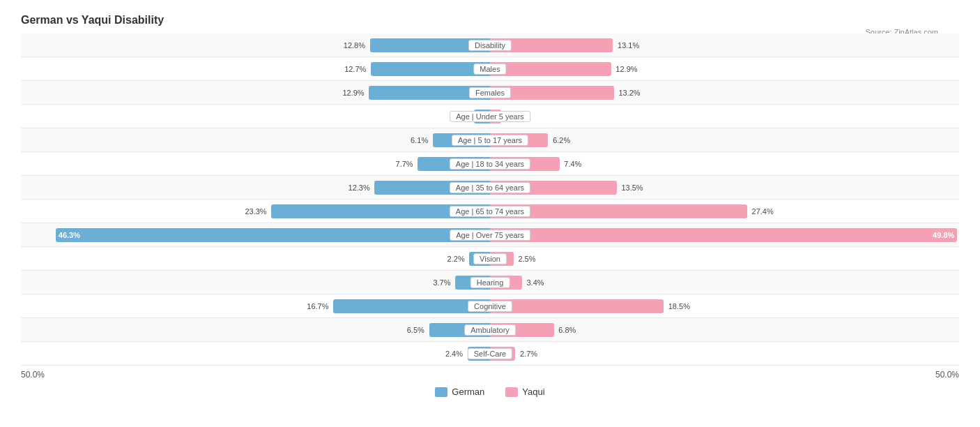 The image size is (980, 427). What do you see at coordinates (490, 164) in the screenshot?
I see `bar-row: Age | 18 to 34 years7.7%7.4%` at bounding box center [490, 164].